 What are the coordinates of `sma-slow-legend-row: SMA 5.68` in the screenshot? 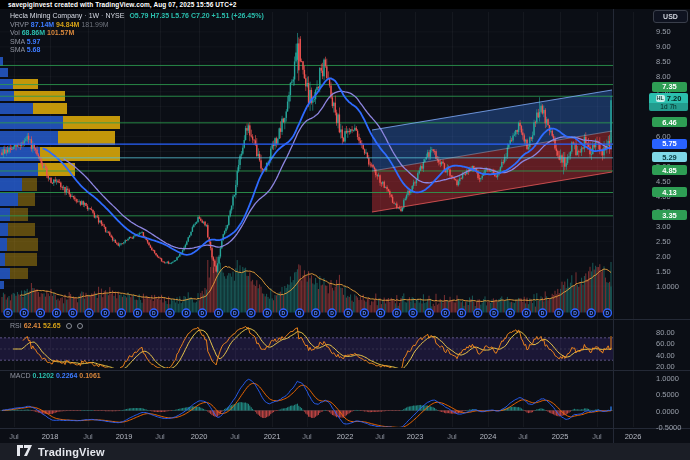 It's located at (137, 50).